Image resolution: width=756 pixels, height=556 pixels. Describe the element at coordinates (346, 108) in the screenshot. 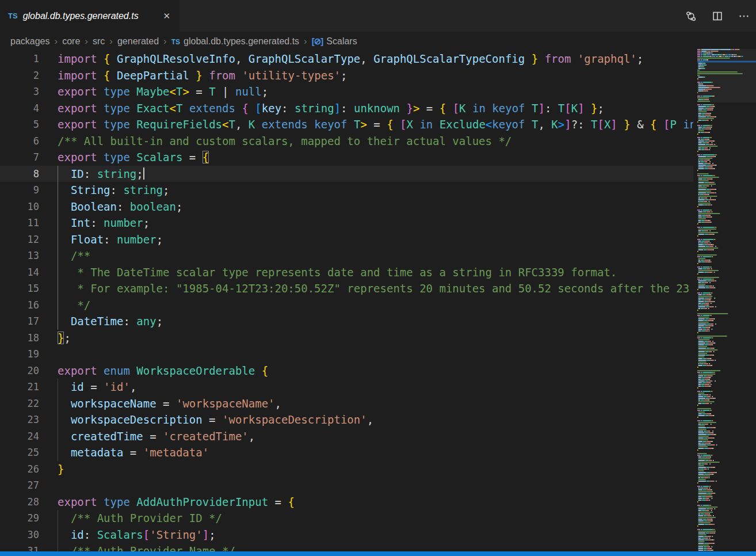

I see `code-line-4: 4export type Exact<T extends { [key: str…` at that location.